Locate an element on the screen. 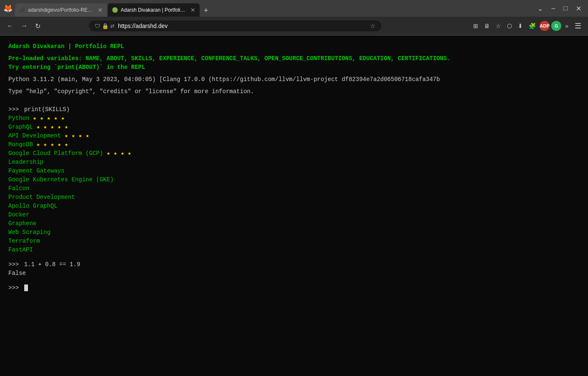 The image size is (588, 376). extensions-button: 🧩 is located at coordinates (532, 26).